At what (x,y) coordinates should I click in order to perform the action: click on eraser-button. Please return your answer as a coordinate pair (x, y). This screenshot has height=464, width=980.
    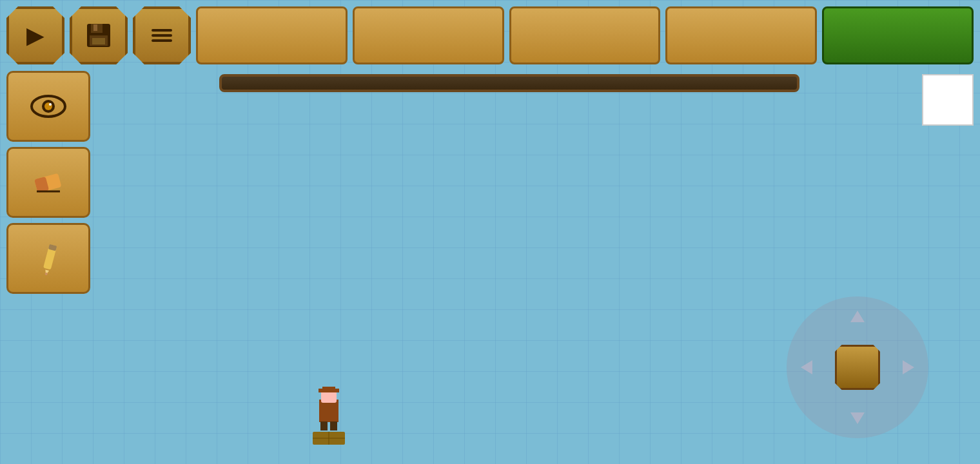
    Looking at the image, I should click on (48, 182).